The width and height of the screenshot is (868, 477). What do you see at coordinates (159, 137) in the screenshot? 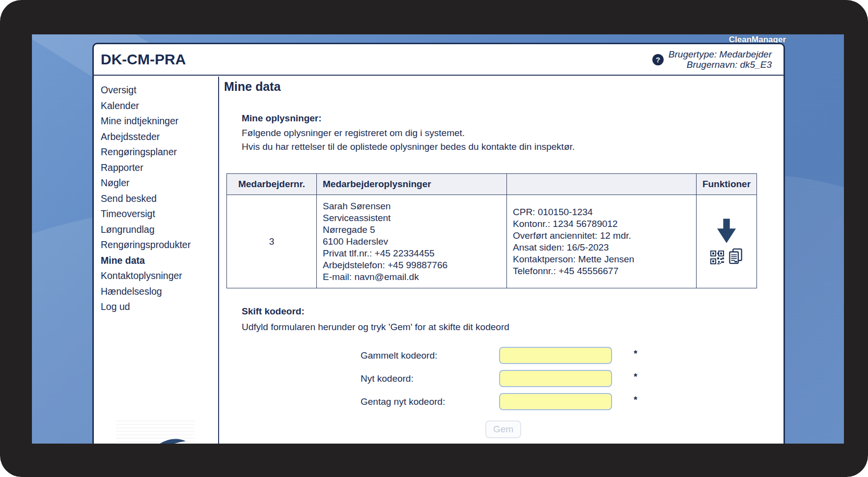
I see `sidebar-item-arbejdssteder: Arbejdssteder` at bounding box center [159, 137].